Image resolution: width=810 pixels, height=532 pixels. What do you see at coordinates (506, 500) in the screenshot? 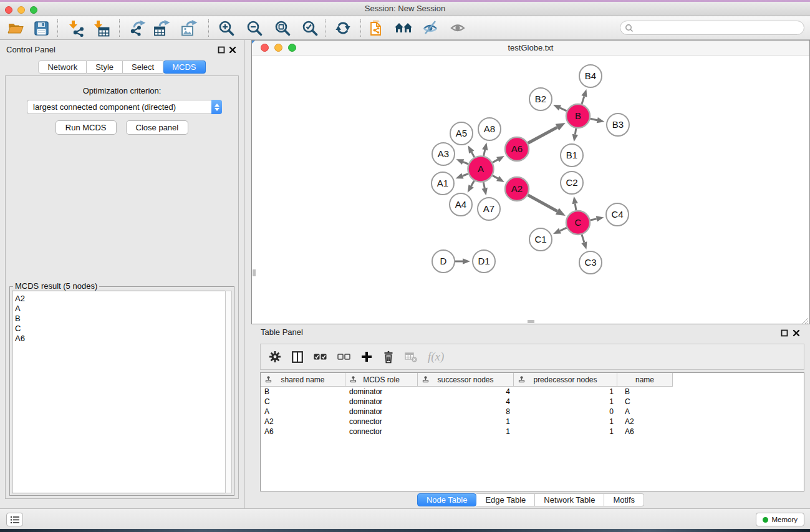
I see `tab-edge-table: Edge Table` at bounding box center [506, 500].